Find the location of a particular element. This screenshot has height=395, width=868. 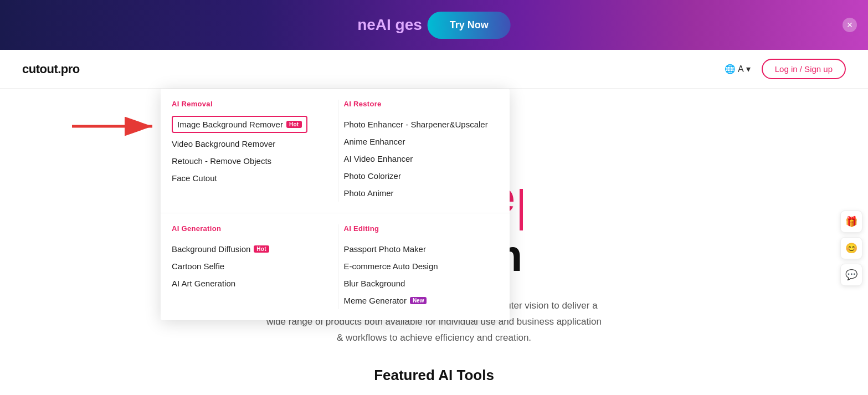

menu-item-photo-animer: Photo Animer is located at coordinates (422, 193).